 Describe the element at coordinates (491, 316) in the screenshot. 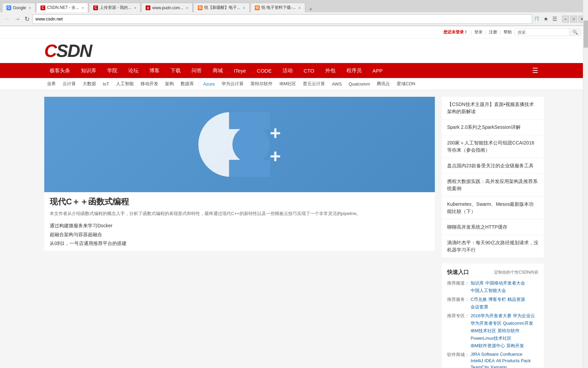

I see `quick-link-2-0: 2016华为开发者大赛` at that location.